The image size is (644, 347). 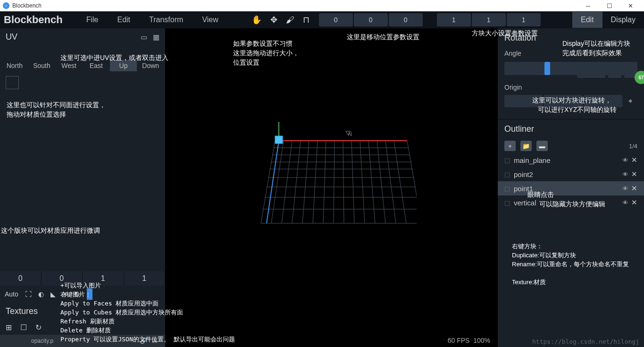 I want to click on clear-icon: ✕, so click(x=65, y=294).